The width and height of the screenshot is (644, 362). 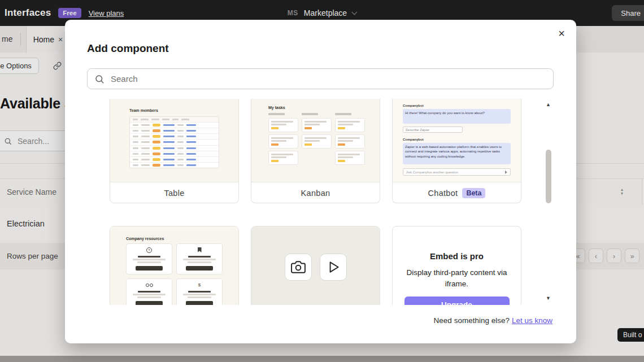 What do you see at coordinates (315, 151) in the screenshot?
I see `component-card-kanban: My tasks Kanban` at bounding box center [315, 151].